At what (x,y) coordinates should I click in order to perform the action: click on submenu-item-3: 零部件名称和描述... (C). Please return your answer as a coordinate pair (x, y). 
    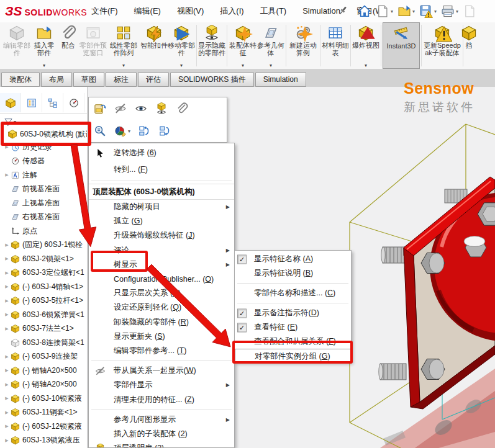
    Looking at the image, I should click on (293, 293).